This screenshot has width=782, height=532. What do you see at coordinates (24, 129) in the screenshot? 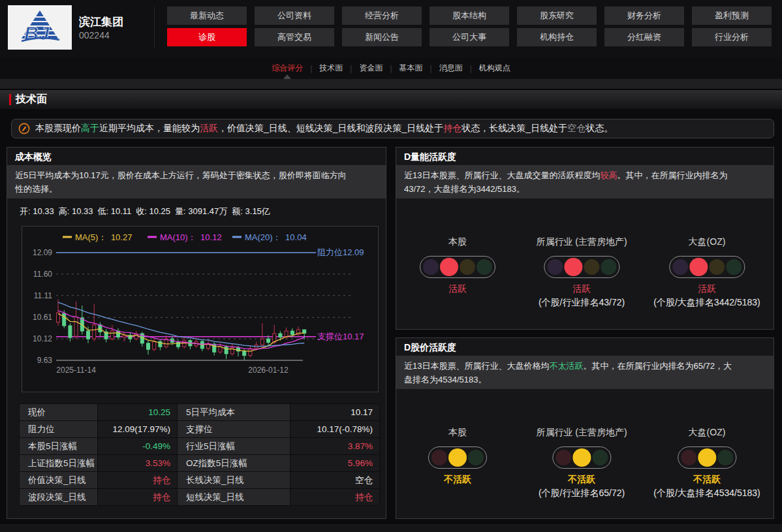
I see `diagnosis-icon` at bounding box center [24, 129].